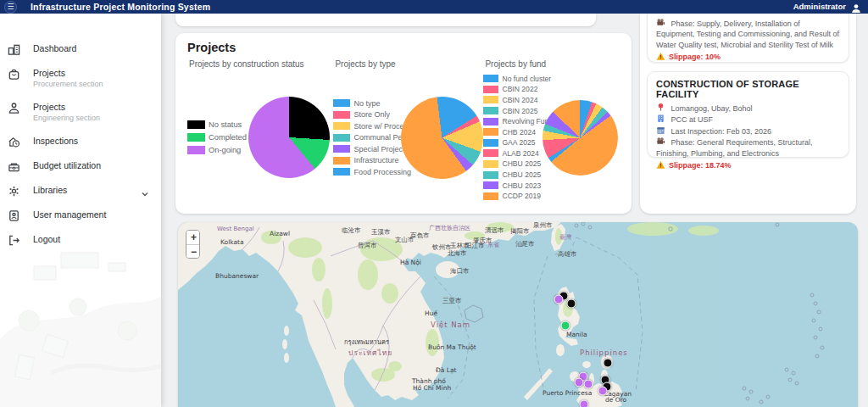 The height and width of the screenshot is (407, 868). Describe the element at coordinates (580, 137) in the screenshot. I see `pie-projects-by-fund` at that location.